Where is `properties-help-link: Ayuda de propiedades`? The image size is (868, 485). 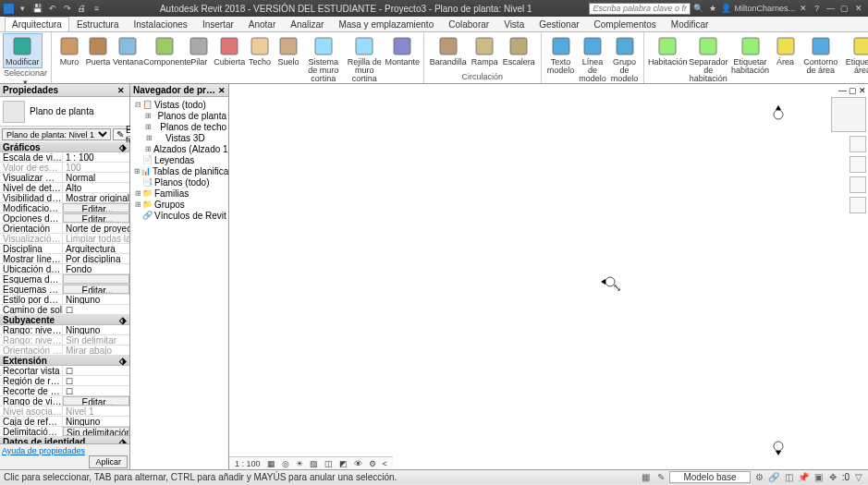 properties-help-link: Ayuda de propiedades is located at coordinates (65, 451).